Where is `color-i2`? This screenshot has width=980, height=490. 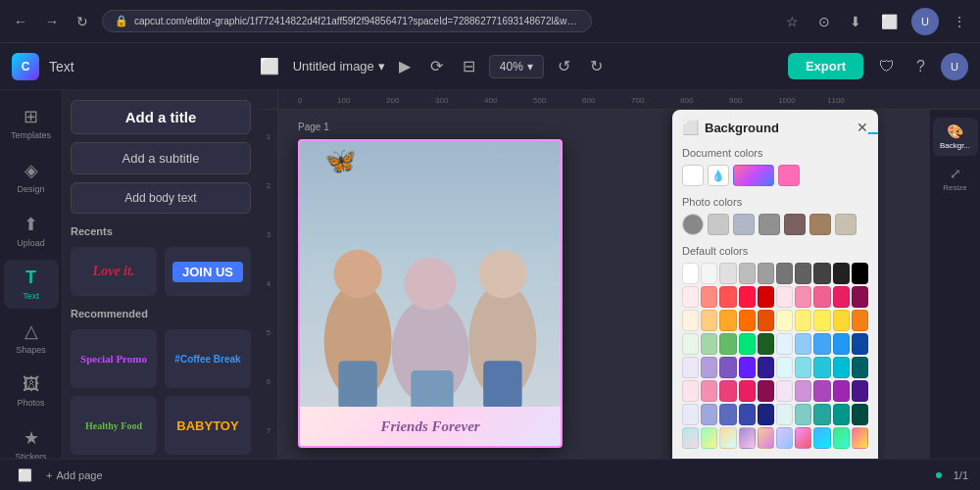 color-i2 is located at coordinates (710, 415).